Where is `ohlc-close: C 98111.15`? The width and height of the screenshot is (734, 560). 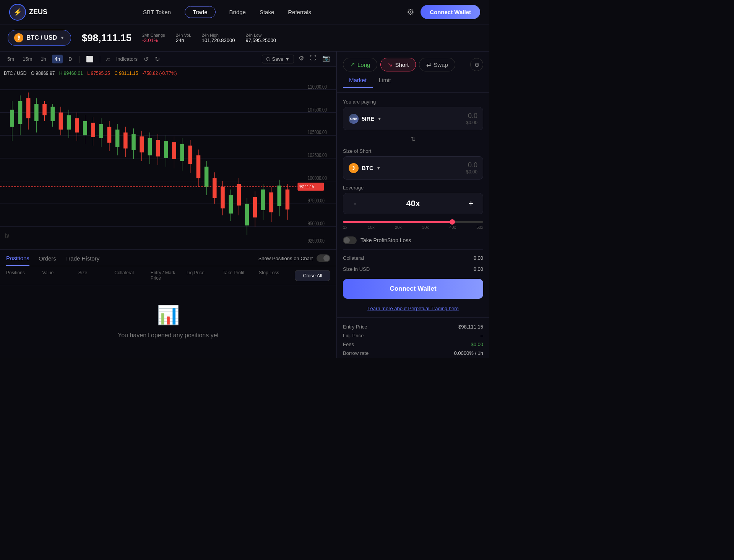
ohlc-close: C 98111.15 is located at coordinates (126, 73).